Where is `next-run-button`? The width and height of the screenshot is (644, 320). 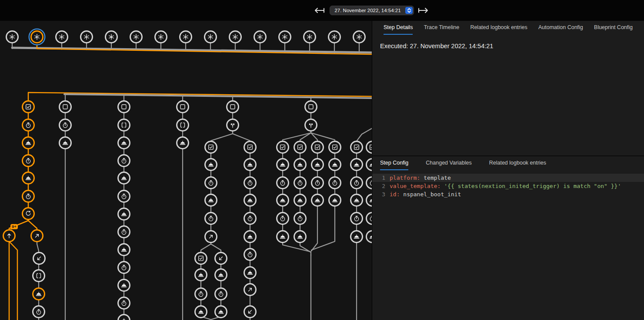
next-run-button is located at coordinates (424, 10).